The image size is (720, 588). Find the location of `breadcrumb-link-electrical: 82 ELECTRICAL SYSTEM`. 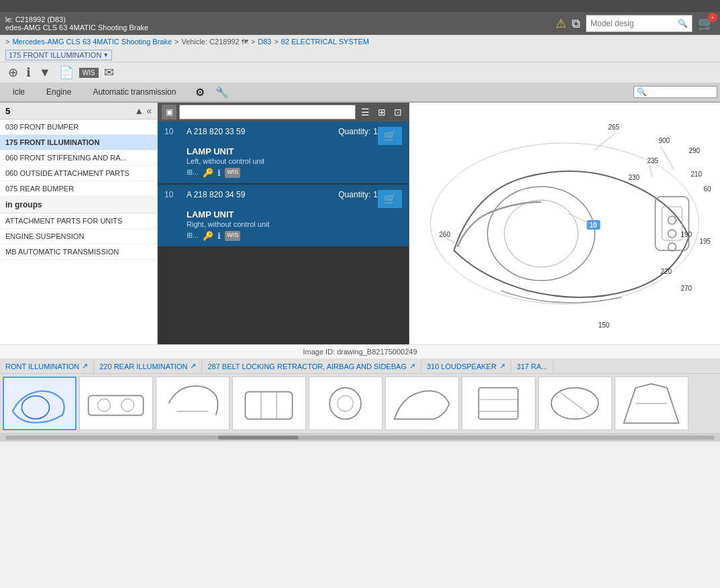

breadcrumb-link-electrical: 82 ELECTRICAL SYSTEM is located at coordinates (325, 42).